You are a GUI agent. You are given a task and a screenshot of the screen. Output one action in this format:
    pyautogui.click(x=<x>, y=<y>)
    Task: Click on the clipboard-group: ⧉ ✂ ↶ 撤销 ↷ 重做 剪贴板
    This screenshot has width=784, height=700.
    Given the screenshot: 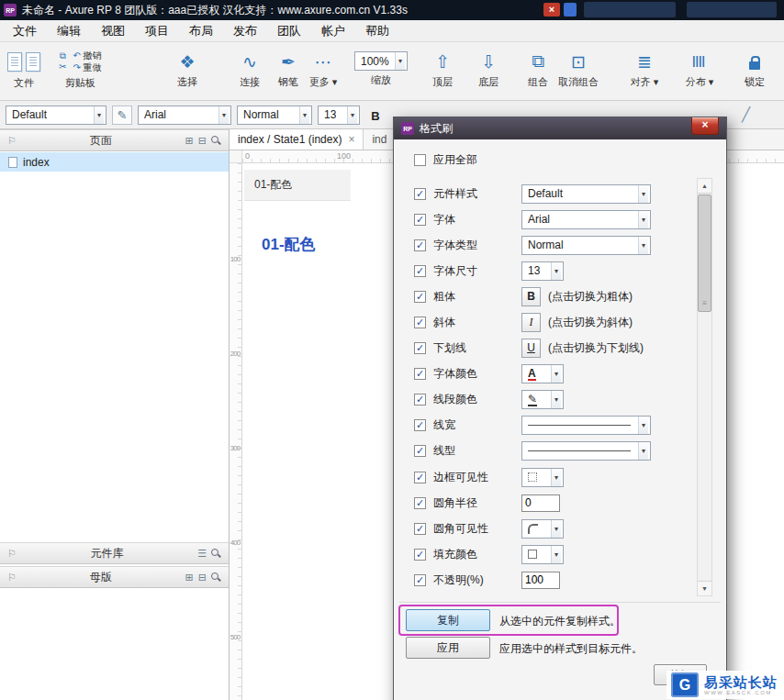 What is the action you would take?
    pyautogui.click(x=81, y=70)
    